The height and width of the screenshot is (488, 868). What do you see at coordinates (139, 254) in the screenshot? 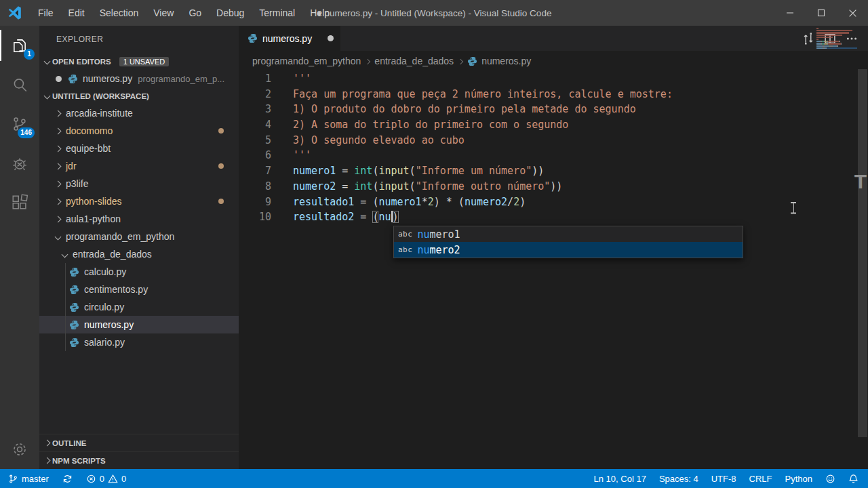
I see `tree-item-entrada-de-dados: entrada_de_dados` at bounding box center [139, 254].